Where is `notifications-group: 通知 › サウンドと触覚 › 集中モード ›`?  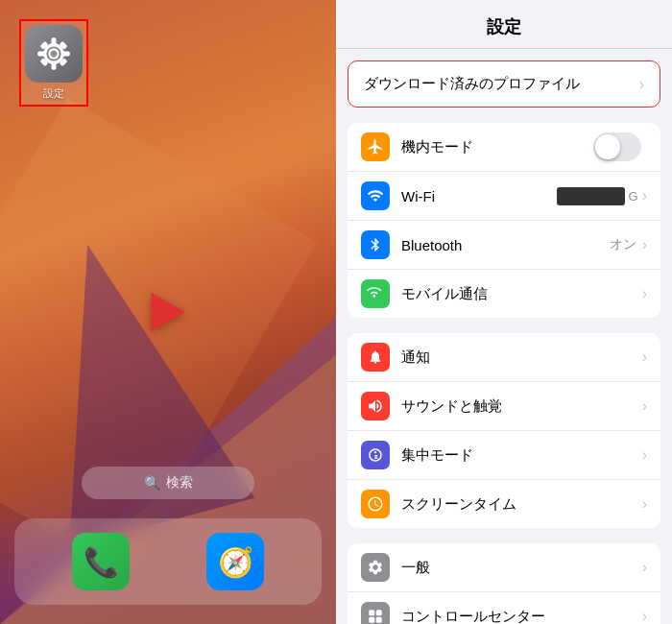 notifications-group: 通知 › サウンドと触覚 › 集中モード › is located at coordinates (504, 430).